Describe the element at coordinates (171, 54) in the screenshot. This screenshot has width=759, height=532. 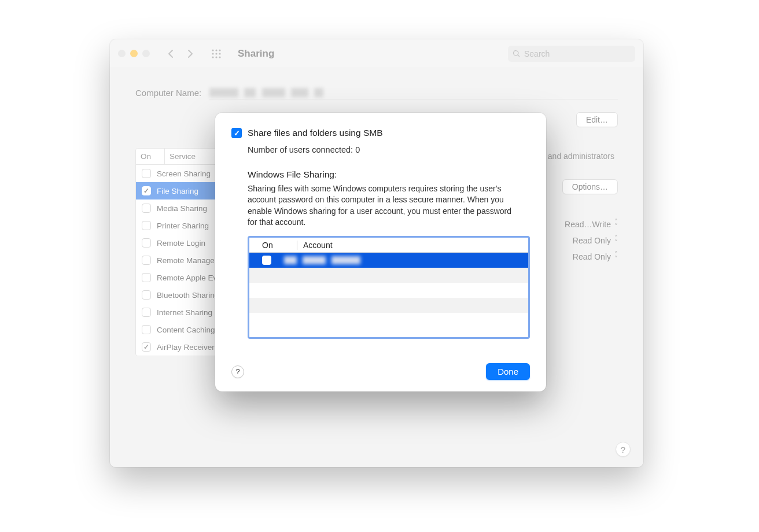
I see `back-button` at that location.